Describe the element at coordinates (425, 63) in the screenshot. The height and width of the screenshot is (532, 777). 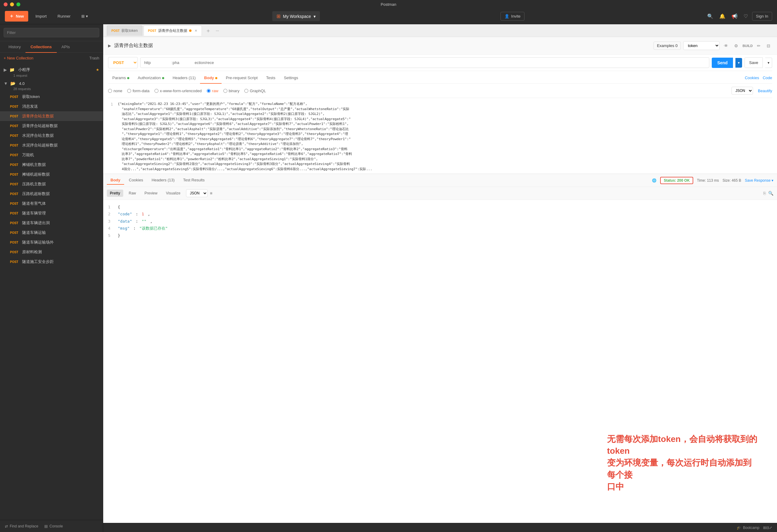
I see `url-input` at that location.